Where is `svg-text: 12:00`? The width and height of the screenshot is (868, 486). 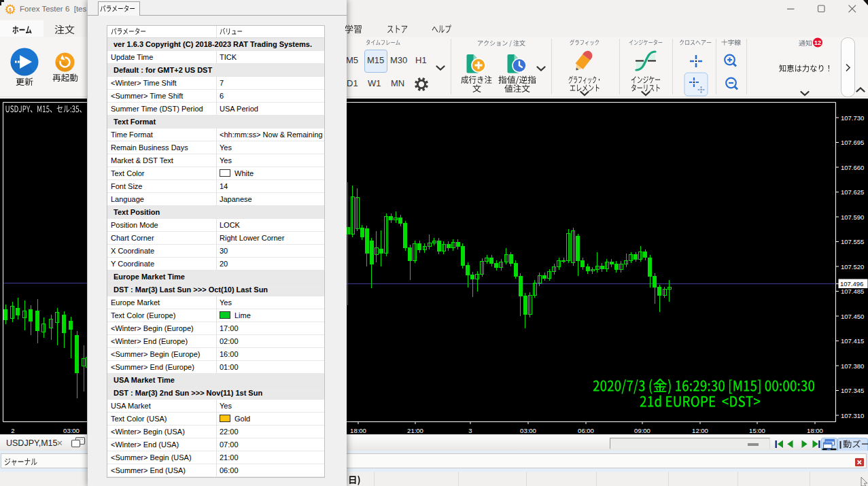 svg-text: 12:00 is located at coordinates (700, 431).